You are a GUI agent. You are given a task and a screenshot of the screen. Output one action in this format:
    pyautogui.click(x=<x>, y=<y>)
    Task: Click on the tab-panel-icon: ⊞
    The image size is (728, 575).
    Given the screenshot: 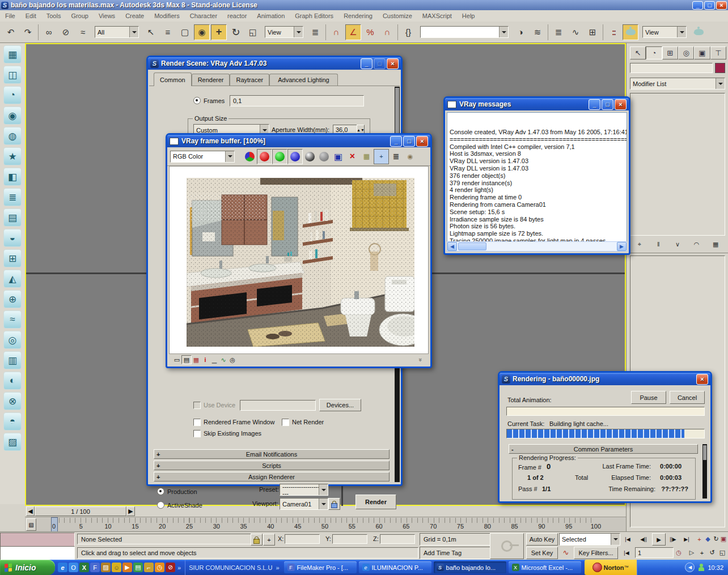 What is the action you would take?
    pyautogui.click(x=12, y=258)
    